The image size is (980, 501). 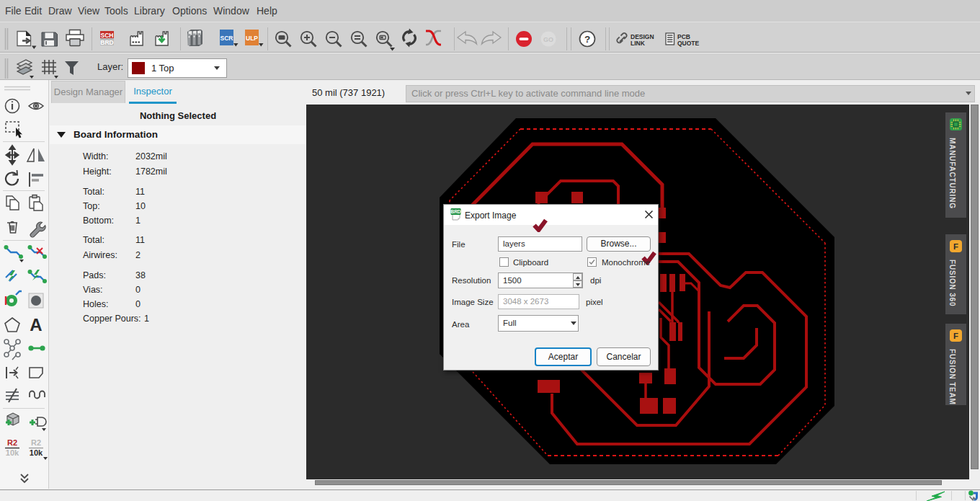 I want to click on svg-text: LINK, so click(x=638, y=43).